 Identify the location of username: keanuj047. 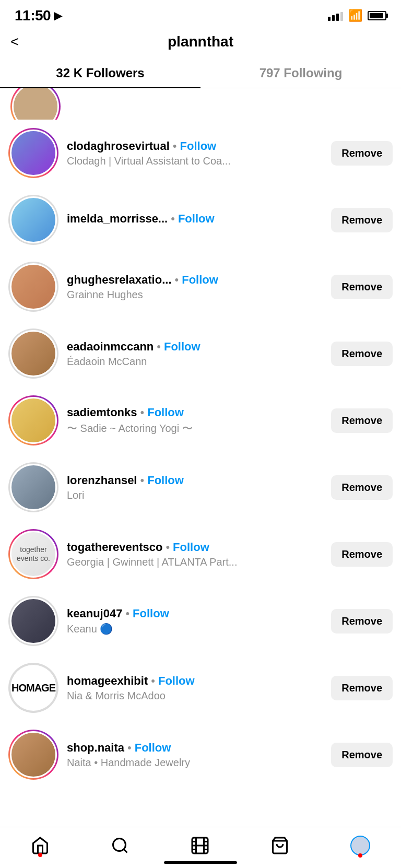
(95, 614).